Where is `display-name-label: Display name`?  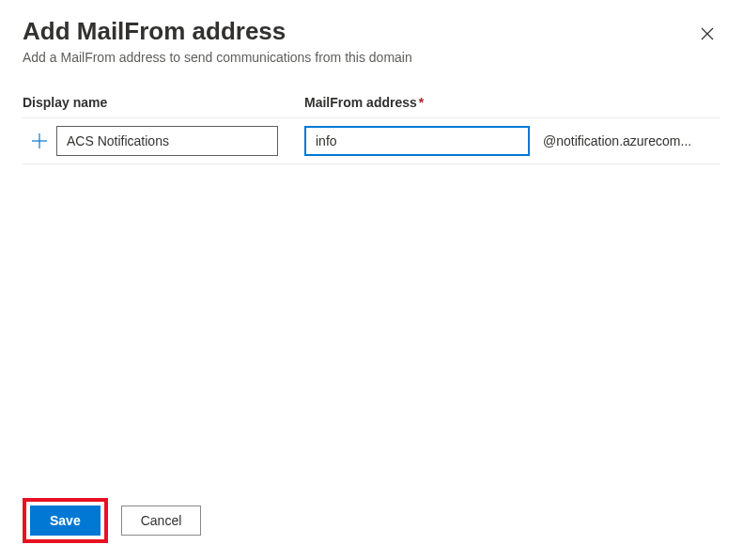 display-name-label: Display name is located at coordinates (163, 102).